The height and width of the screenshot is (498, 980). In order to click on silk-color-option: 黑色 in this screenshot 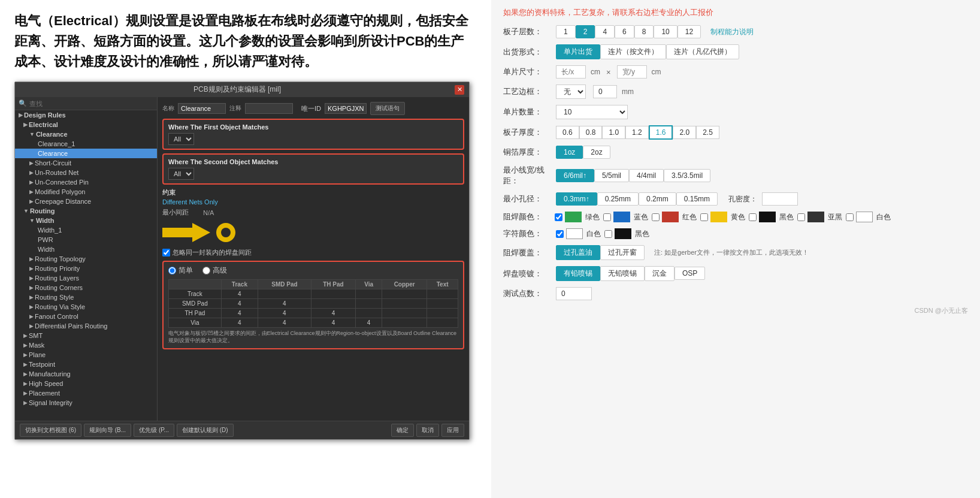, I will do `click(627, 234)`.